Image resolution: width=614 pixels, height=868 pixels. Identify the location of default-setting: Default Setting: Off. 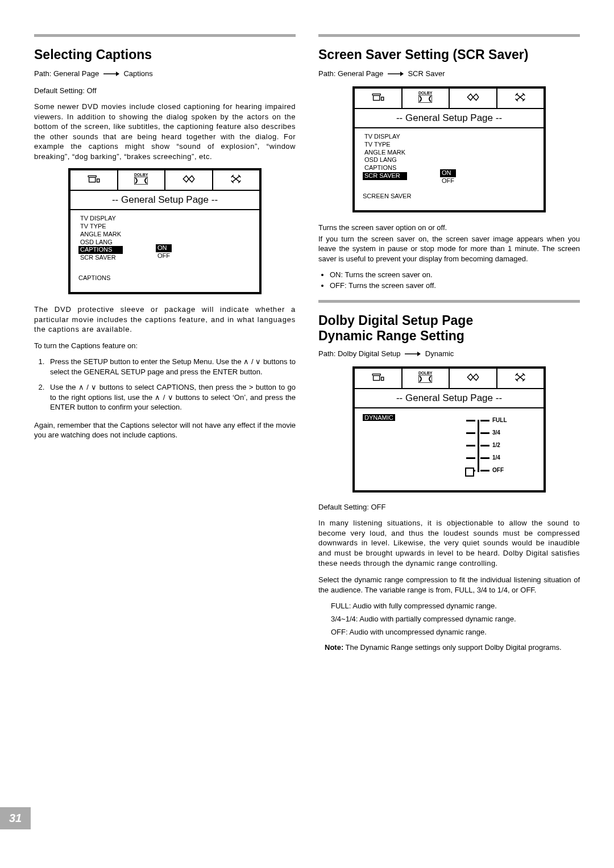
(165, 91).